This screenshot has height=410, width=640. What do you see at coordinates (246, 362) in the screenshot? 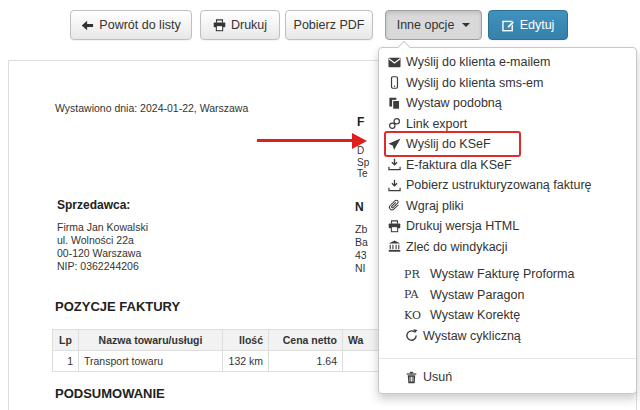
I see `table-cell: 132 km` at bounding box center [246, 362].